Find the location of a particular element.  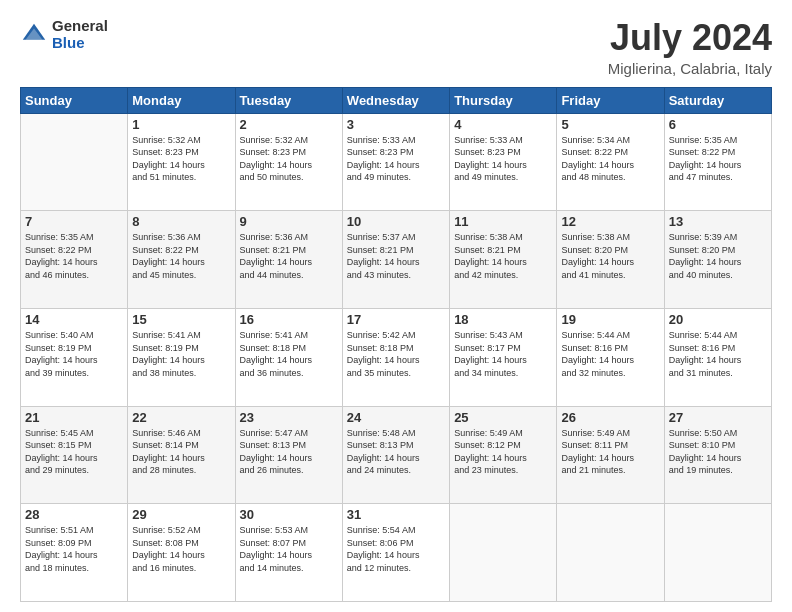

calendar-cell: 25Sunrise: 5:49 AM Sunset: 8:12 PM Dayli… is located at coordinates (504, 455).